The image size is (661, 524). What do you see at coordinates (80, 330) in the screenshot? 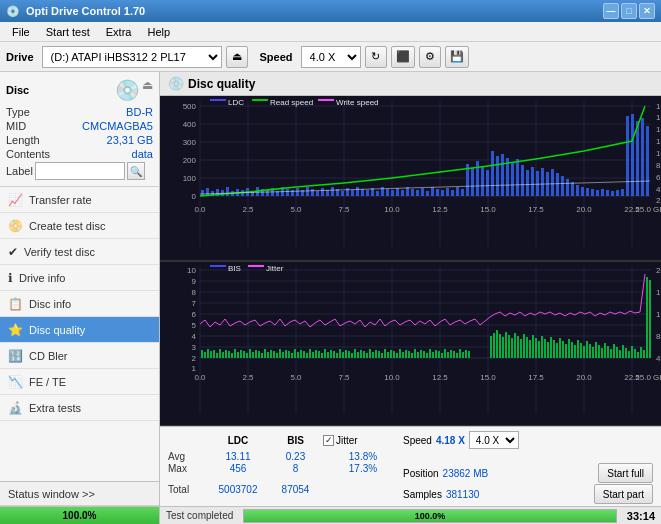
I see `nav-disc-quality: ⭐ Disc quality` at bounding box center [80, 330].